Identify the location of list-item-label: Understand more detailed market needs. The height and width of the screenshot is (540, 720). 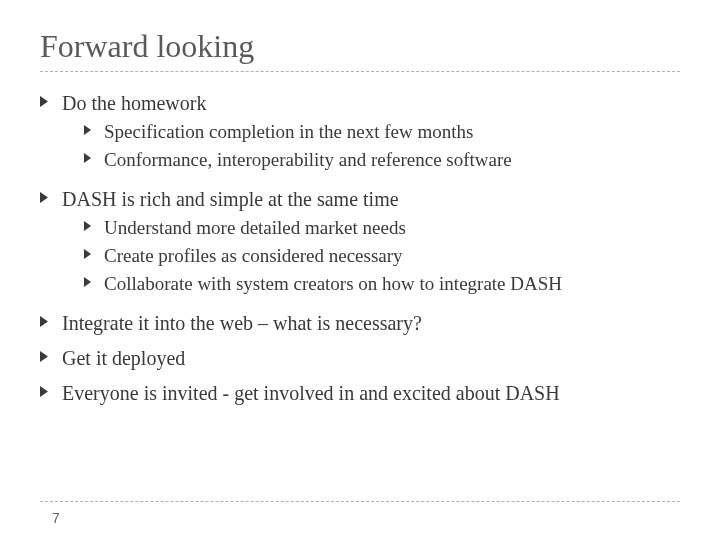
(392, 228).